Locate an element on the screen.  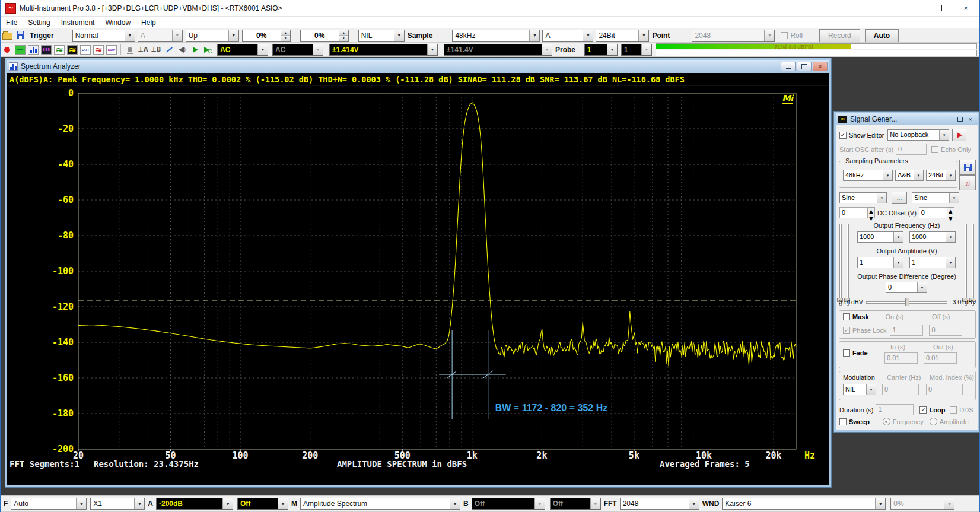
waveform-browse-button: ... is located at coordinates (899, 198).